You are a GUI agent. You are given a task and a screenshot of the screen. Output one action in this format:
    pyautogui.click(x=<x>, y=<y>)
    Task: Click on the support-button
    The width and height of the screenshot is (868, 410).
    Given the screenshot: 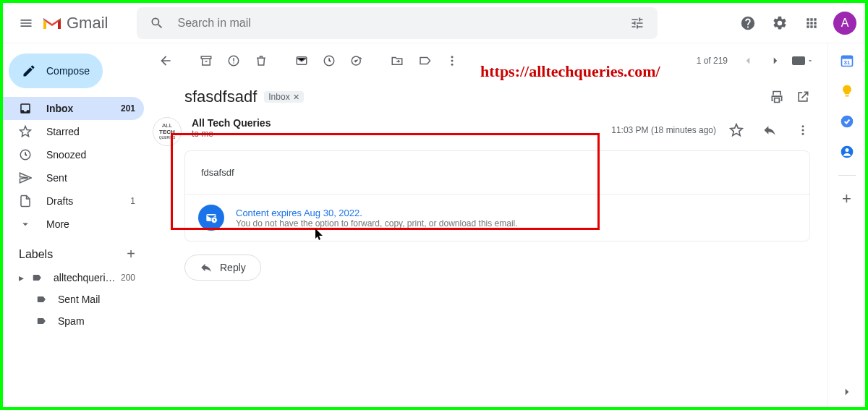 What is the action you would take?
    pyautogui.click(x=748, y=23)
    